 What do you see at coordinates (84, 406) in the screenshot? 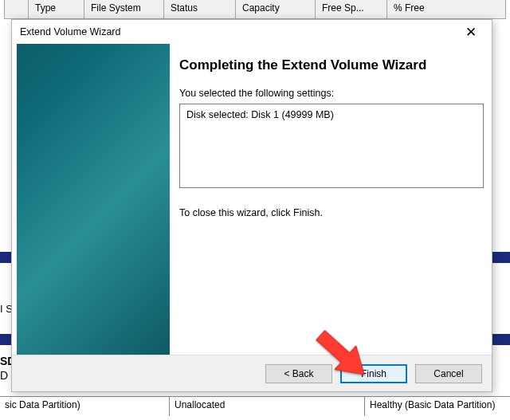
I see `partition-cell: sic Data Partition)` at bounding box center [84, 406].